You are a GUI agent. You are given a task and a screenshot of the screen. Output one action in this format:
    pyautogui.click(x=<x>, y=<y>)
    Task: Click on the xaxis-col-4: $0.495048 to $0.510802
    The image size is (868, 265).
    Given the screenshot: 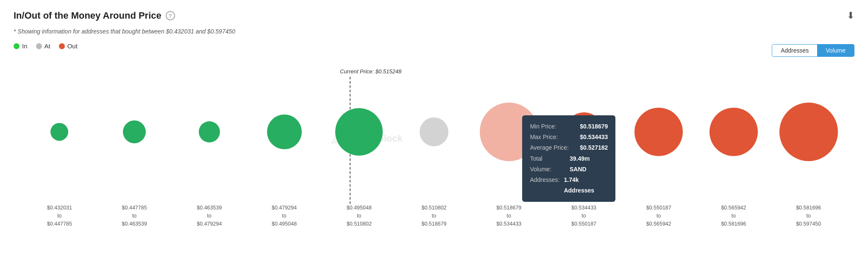 What is the action you would take?
    pyautogui.click(x=359, y=216)
    